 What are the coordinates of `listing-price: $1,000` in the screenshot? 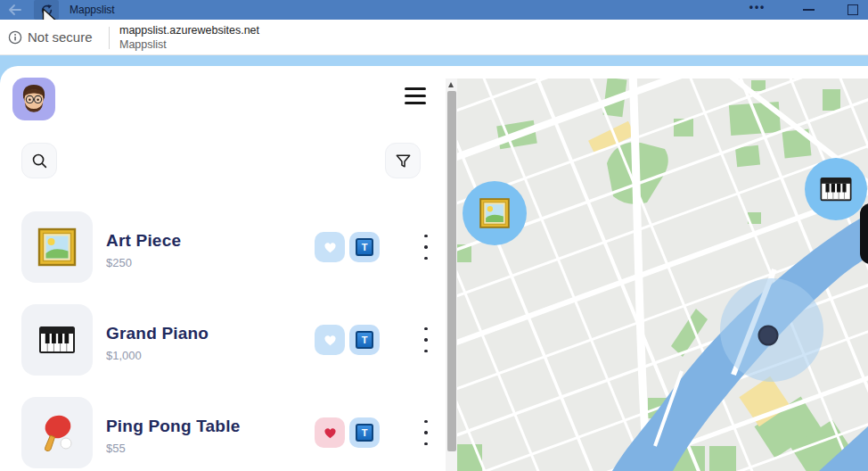 It's located at (124, 355).